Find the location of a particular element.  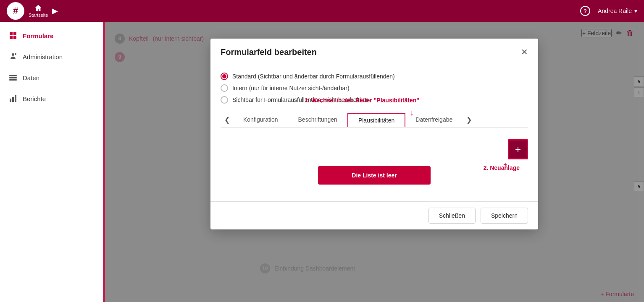

annotation-1-arrow: ↓ is located at coordinates (412, 112).